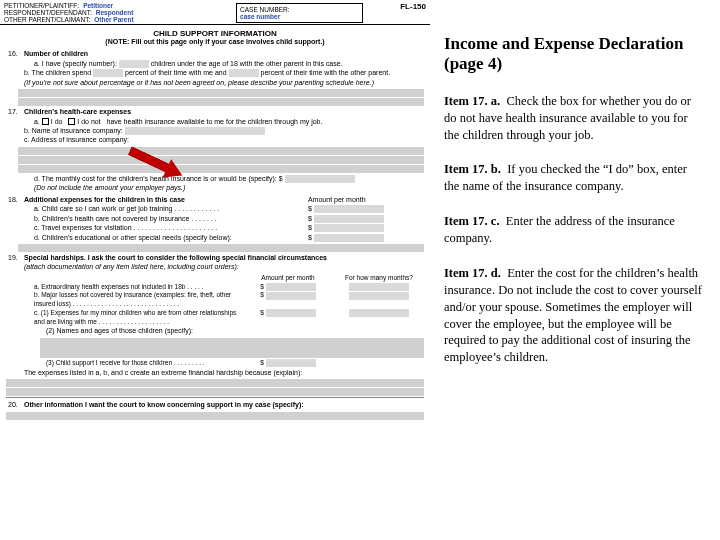  I want to click on q19-title: Special hardships. I ask the court to co…, so click(176, 258).